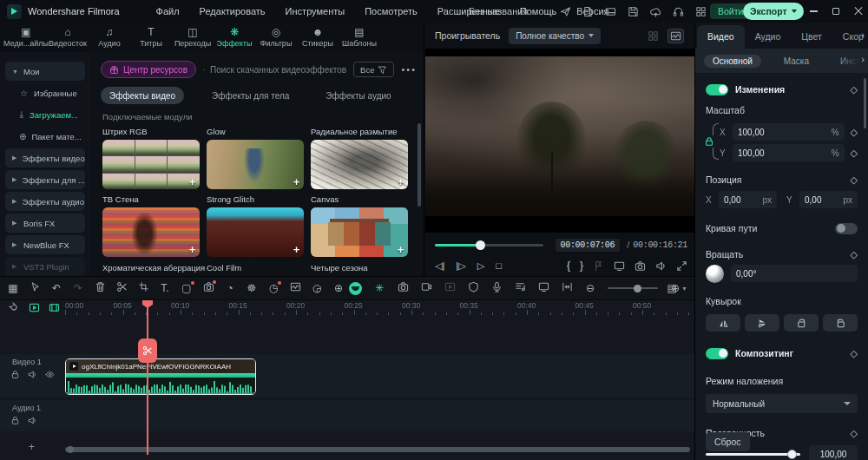 The width and height of the screenshot is (868, 460). Describe the element at coordinates (675, 36) in the screenshot. I see `scopes-button` at that location.